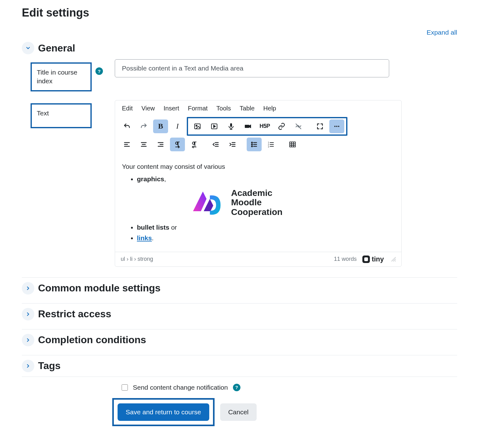 This screenshot has width=479, height=448. Describe the element at coordinates (266, 238) in the screenshot. I see `list-item: links.` at that location.